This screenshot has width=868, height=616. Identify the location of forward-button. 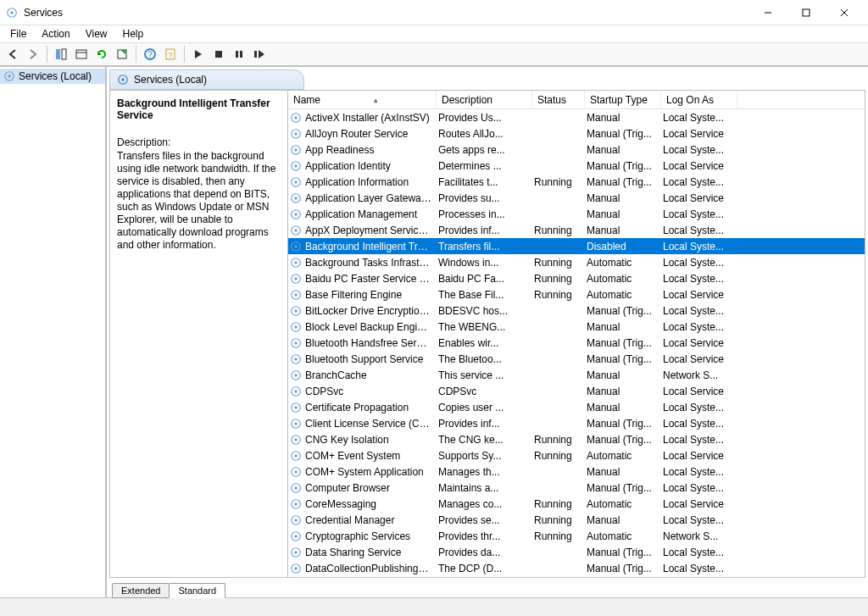
(33, 54).